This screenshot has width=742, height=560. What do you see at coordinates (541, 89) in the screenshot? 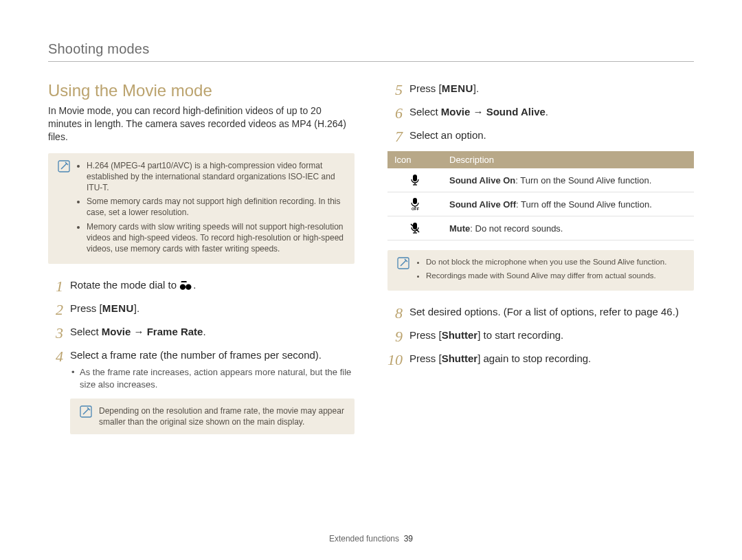
I see `step-5: 5 Press [MENU].` at bounding box center [541, 89].